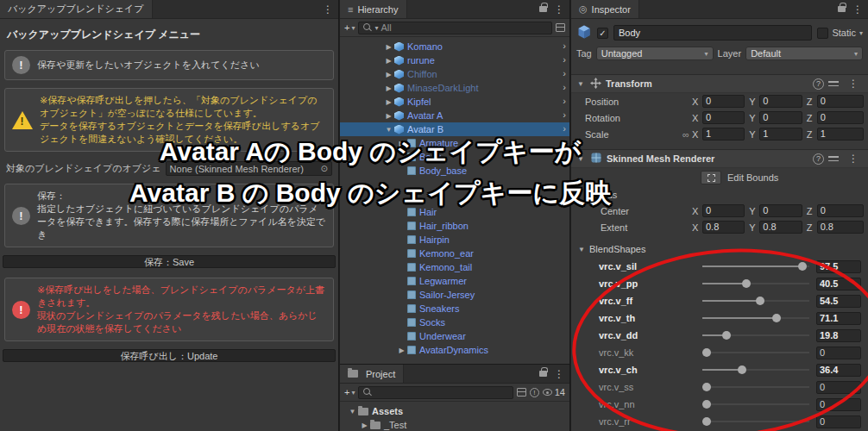  I want to click on save-button: 保存：Save, so click(169, 262).